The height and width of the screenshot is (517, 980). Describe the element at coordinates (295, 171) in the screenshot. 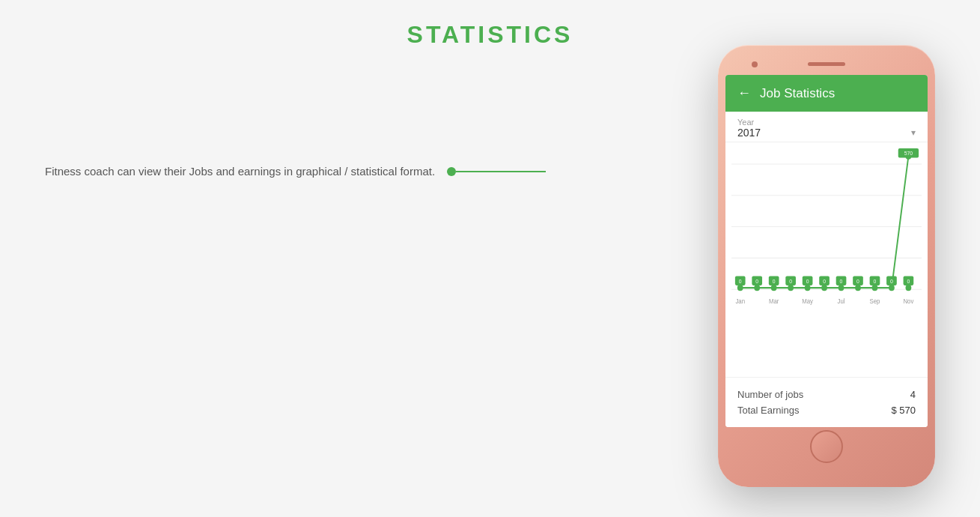

I see `description-area: Fitness coach can view their Jobs and ea…` at that location.